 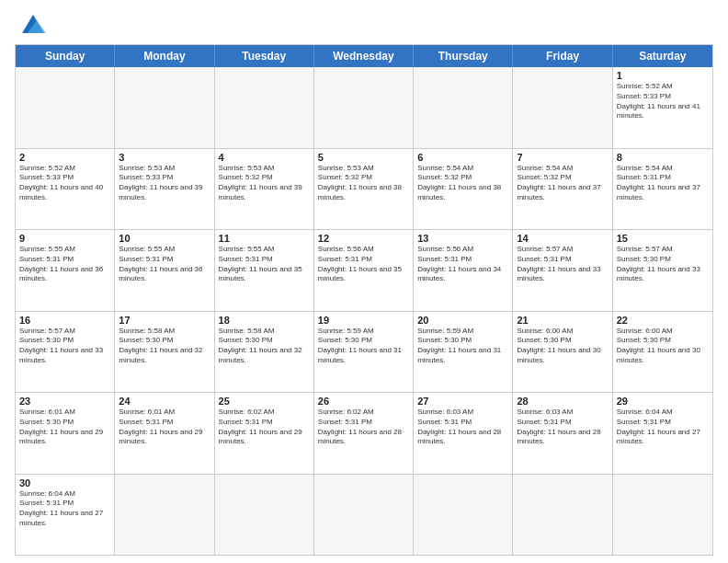 I want to click on day-number: 2, so click(x=64, y=157).